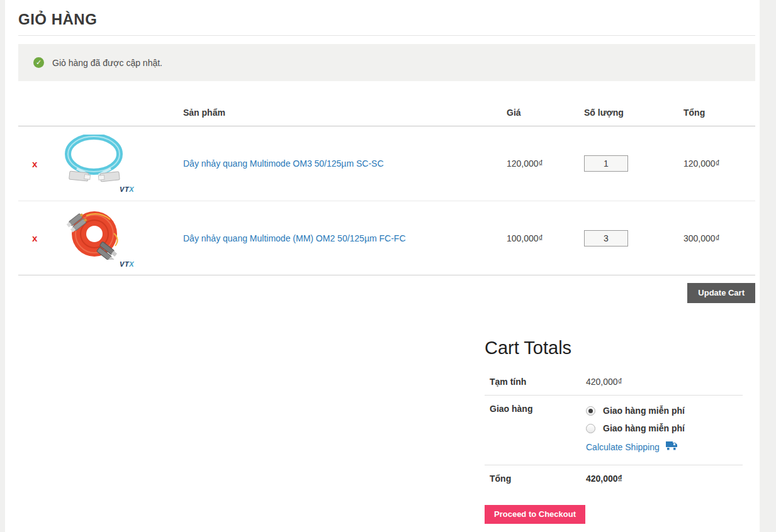 Image resolution: width=776 pixels, height=532 pixels. What do you see at coordinates (665, 446) in the screenshot?
I see `calculate-shipping-row: Calculate Shipping` at bounding box center [665, 446].